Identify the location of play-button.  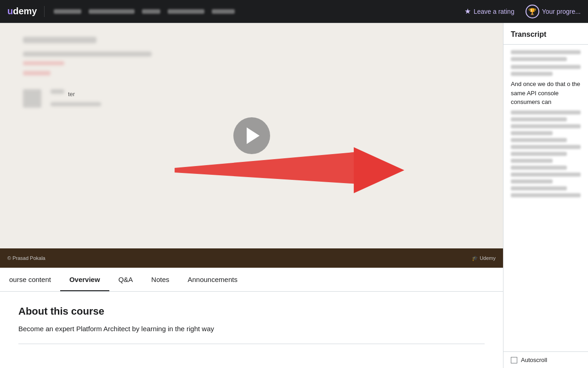
(252, 136).